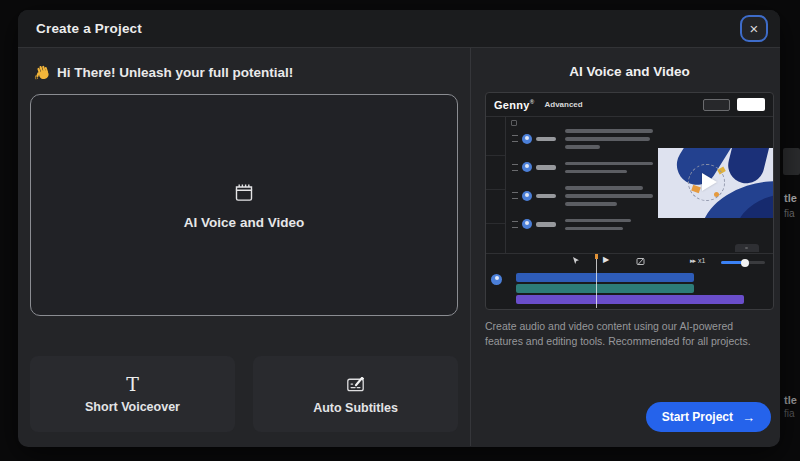 The image size is (800, 461). Describe the element at coordinates (751, 104) in the screenshot. I see `preview-solid-button` at that location.